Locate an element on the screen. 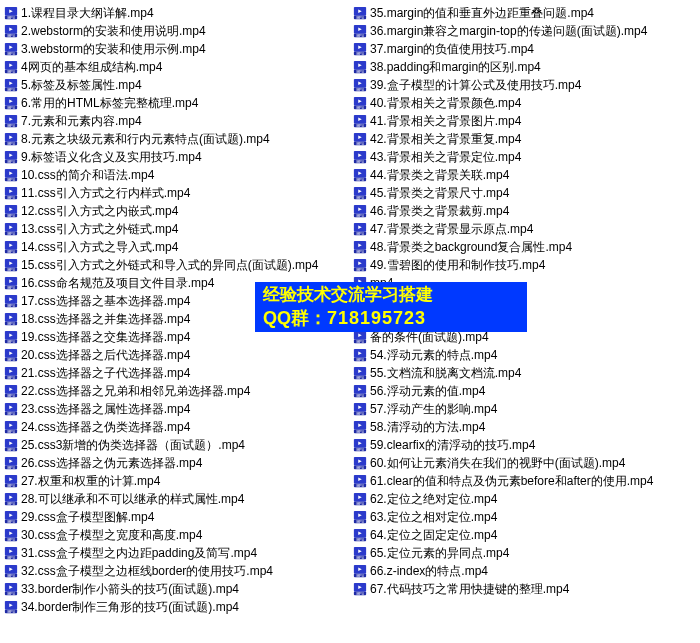 The image size is (700, 643). file-name: 13.css引入方式之外链式.mp4 is located at coordinates (100, 230).